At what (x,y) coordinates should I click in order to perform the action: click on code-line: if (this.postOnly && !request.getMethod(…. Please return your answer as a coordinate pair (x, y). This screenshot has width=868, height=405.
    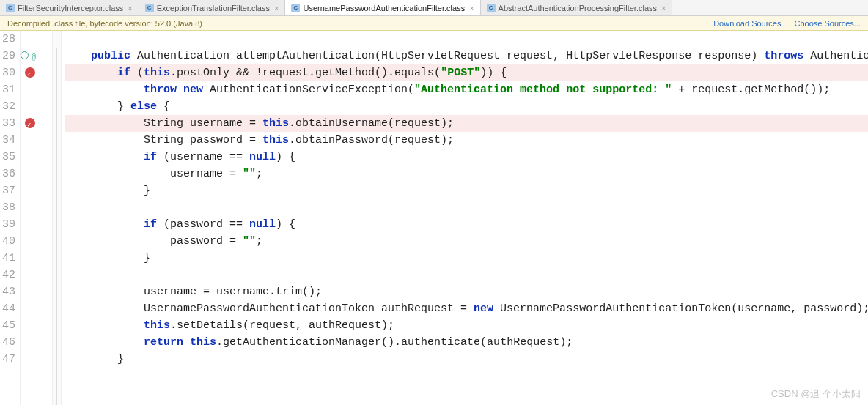
    Looking at the image, I should click on (466, 73).